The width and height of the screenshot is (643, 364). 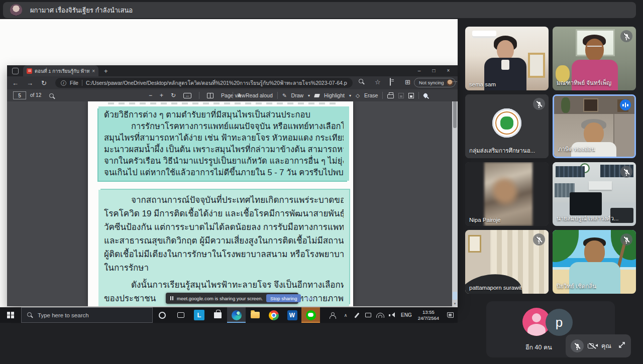 I want to click on scroll-marker, so click(x=455, y=296).